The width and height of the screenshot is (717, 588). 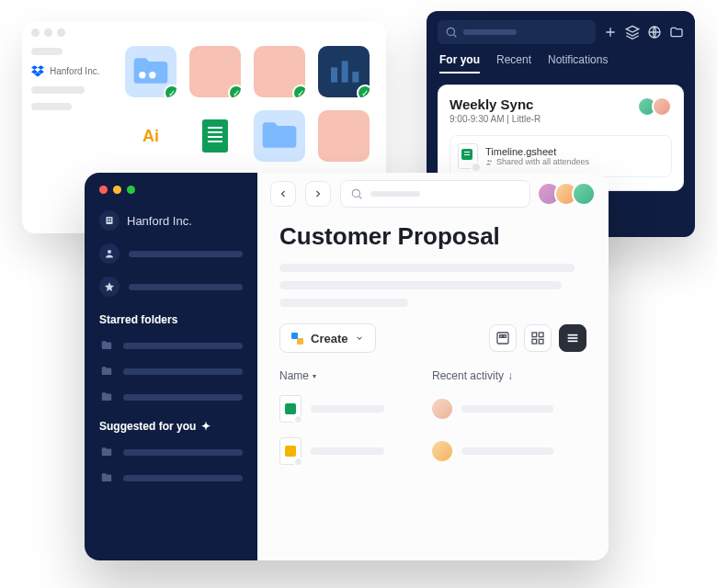 What do you see at coordinates (538, 338) in the screenshot?
I see `grid-icon` at bounding box center [538, 338].